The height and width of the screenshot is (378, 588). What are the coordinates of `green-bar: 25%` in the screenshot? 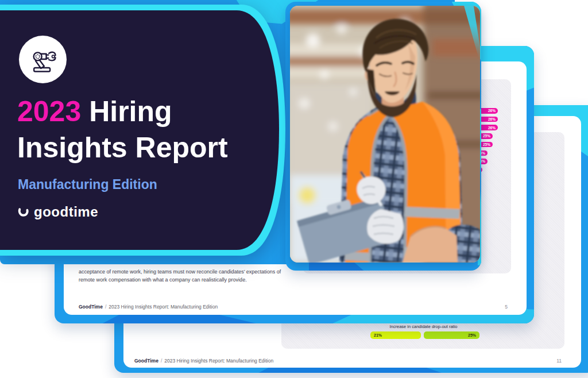 It's located at (451, 335).